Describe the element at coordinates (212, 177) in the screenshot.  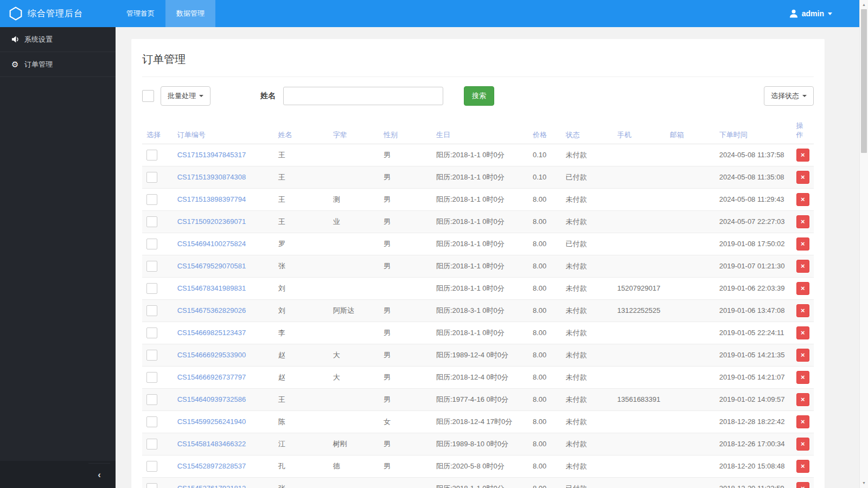
I see `order-number-link: CS171513930874308` at that location.